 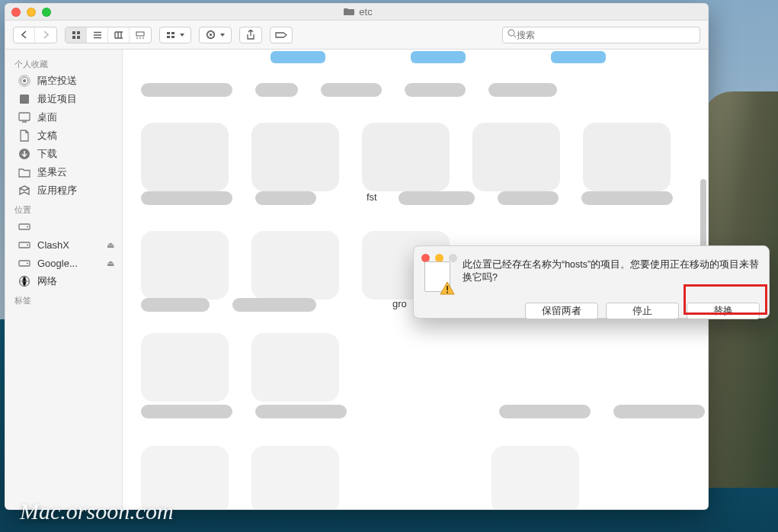 I want to click on replace-dialog: 此位置已经存在名称为“hosts”的项目。您要使用正在移动的项目来替换它吗? 保…, so click(x=591, y=282).